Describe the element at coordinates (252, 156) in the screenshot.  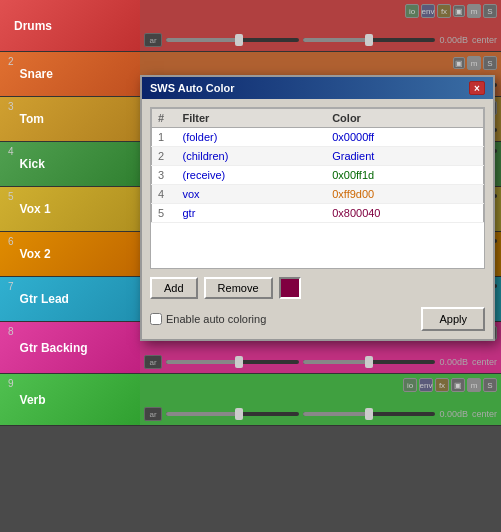
I see `row-filter: (children)` at that location.